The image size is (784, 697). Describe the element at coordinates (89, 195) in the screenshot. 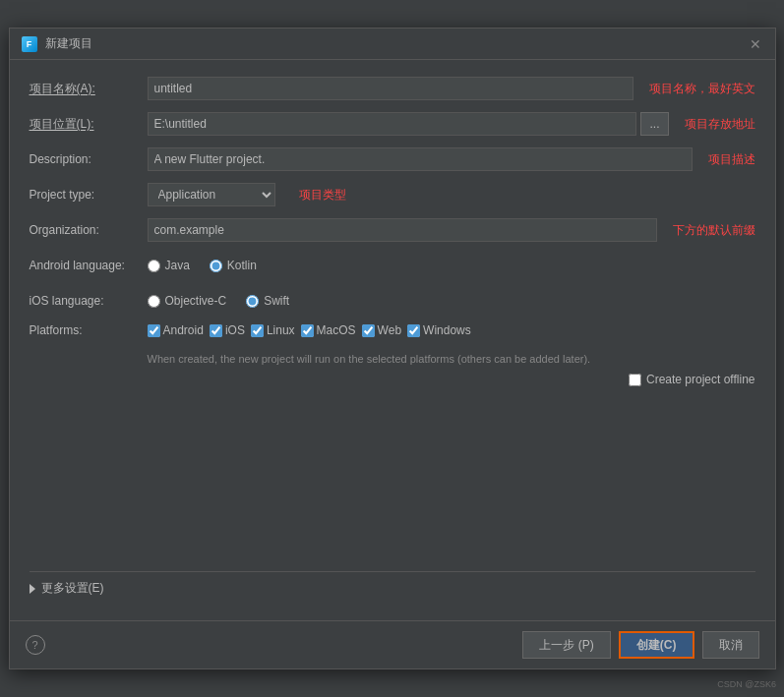

I see `project-type-label: Project type:` at that location.